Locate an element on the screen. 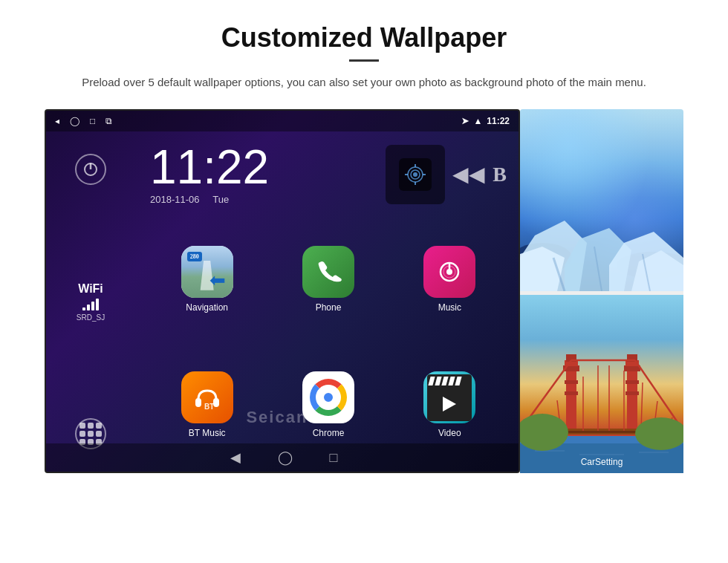 The width and height of the screenshot is (728, 563). apps-grid-icon is located at coordinates (91, 434).